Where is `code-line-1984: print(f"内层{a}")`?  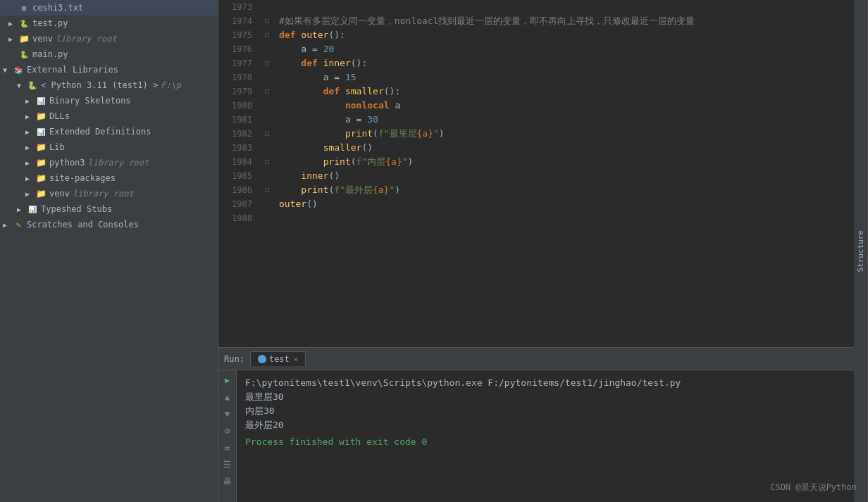
code-line-1984: print(f"内层{a}") is located at coordinates (566, 162).